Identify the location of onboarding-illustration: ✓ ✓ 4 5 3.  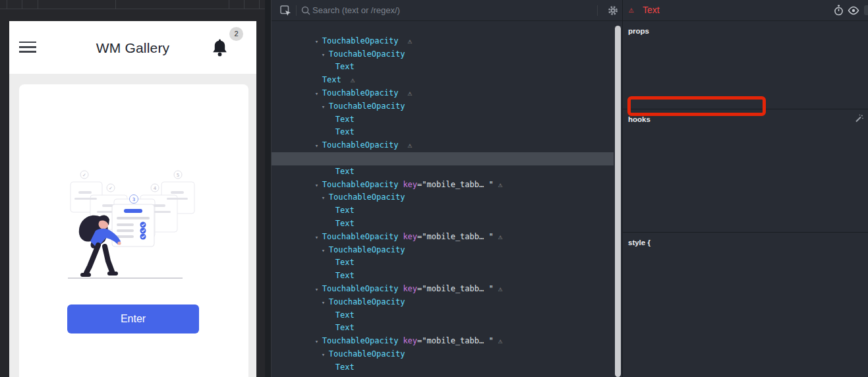
(132, 225).